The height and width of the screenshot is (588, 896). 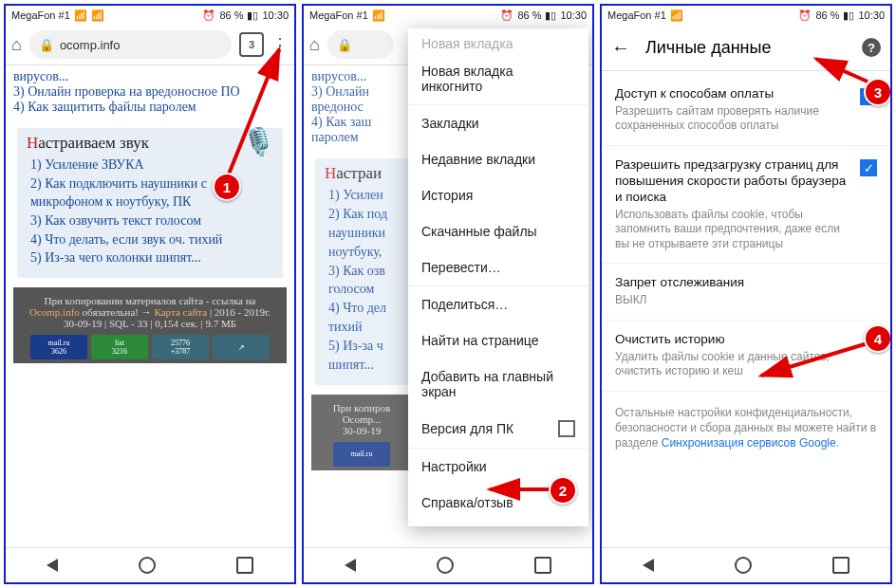 I want to click on status-bar: MegaFon #1 📶 ⏰ 86 % ▮▯ 10:30, so click(x=448, y=15).